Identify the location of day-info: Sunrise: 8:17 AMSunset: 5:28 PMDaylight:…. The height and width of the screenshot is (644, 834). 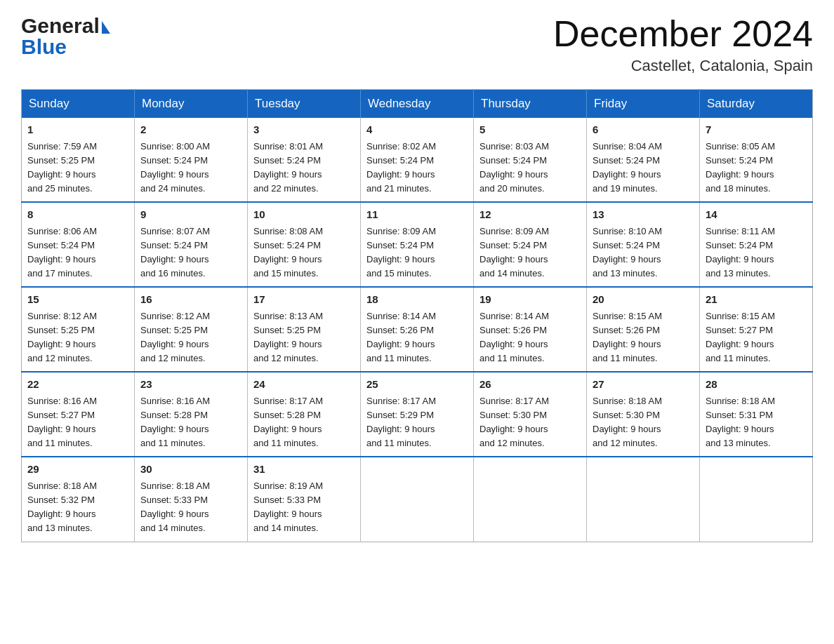
(304, 422).